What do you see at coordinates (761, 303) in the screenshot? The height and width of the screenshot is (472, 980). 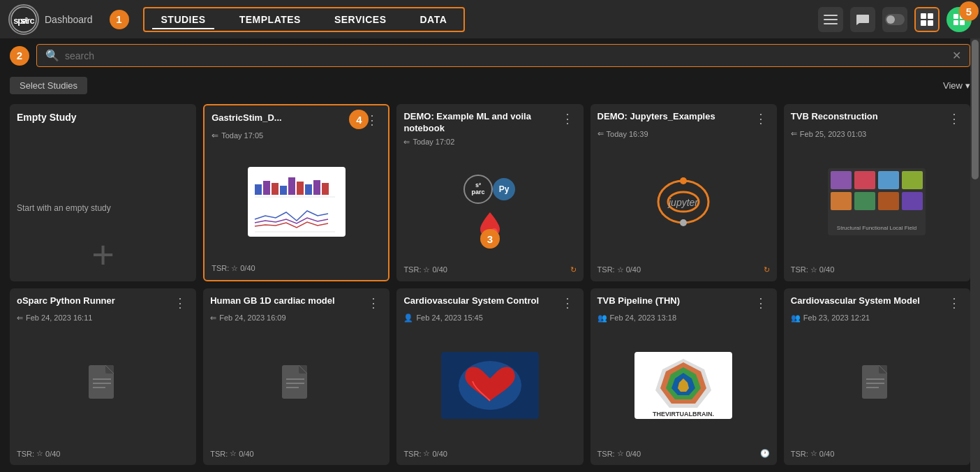 I see `tvb-pipeline-menu-icon: ⋮` at bounding box center [761, 303].